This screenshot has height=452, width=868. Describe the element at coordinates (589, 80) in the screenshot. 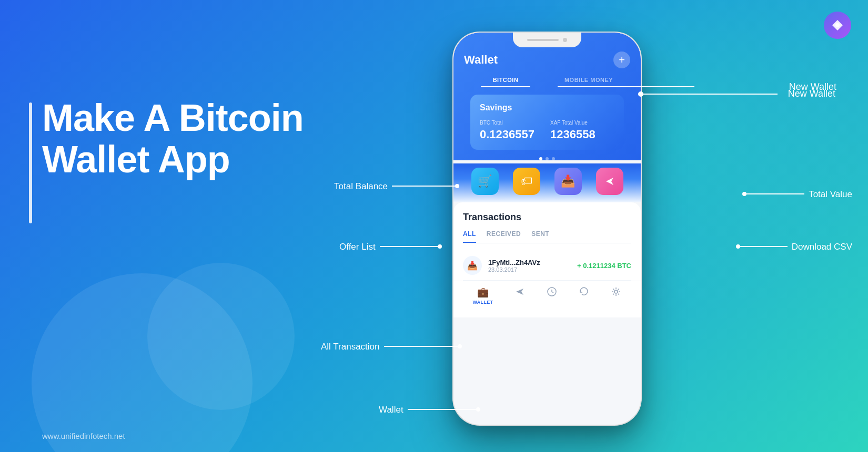

I see `tab-mobile-money: MOBILE MONEY` at that location.